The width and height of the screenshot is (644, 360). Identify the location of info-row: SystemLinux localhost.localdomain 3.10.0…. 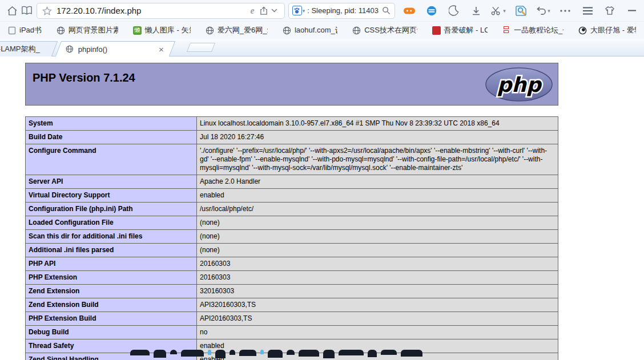
(292, 124).